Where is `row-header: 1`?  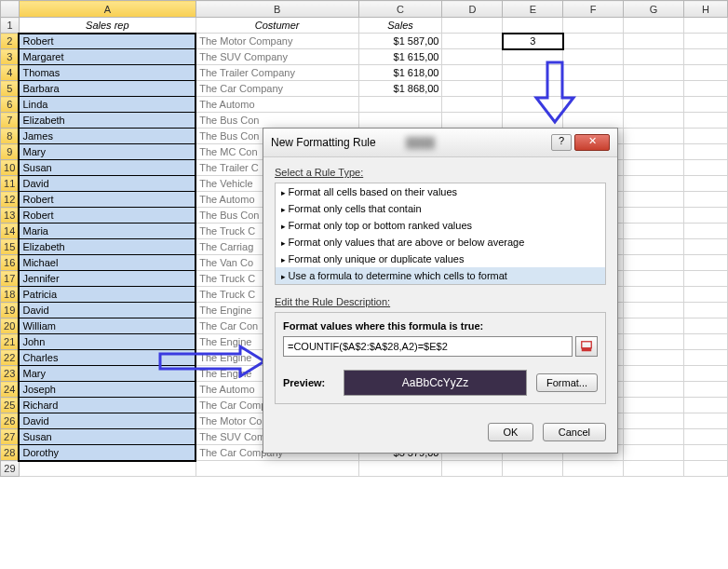 row-header: 1 is located at coordinates (10, 26).